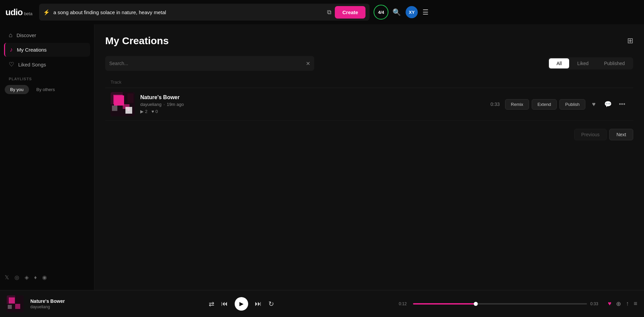 This screenshot has width=644, height=317. I want to click on clear-search-icon: ✕, so click(308, 63).